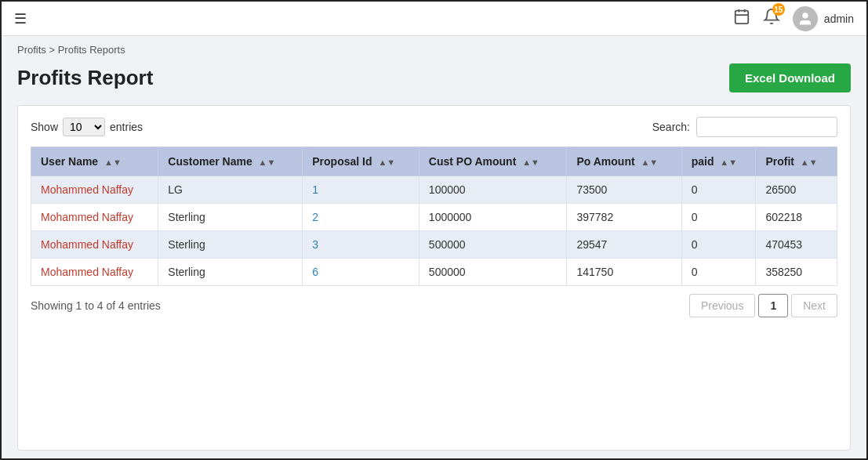 This screenshot has height=460, width=868. Describe the element at coordinates (84, 127) in the screenshot. I see `entries-select: 10 25 50 100` at that location.